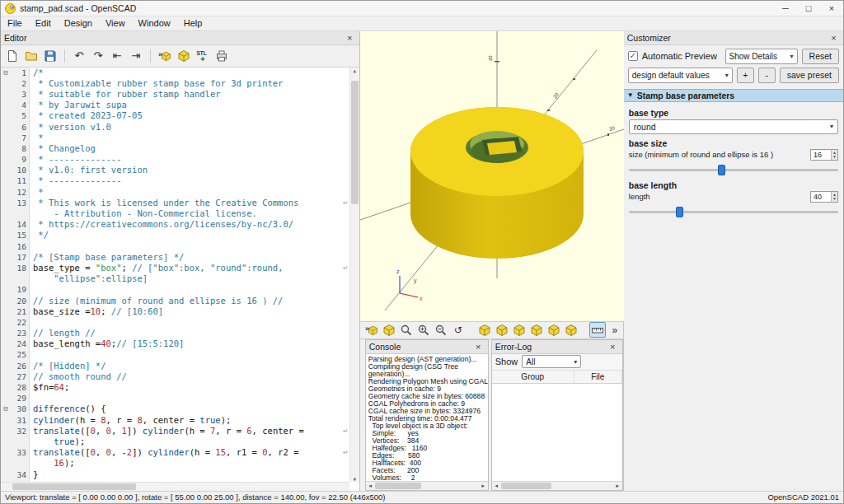 The width and height of the screenshot is (844, 504). What do you see at coordinates (175, 148) in the screenshot?
I see `code-line: 8 * Changelog` at bounding box center [175, 148].